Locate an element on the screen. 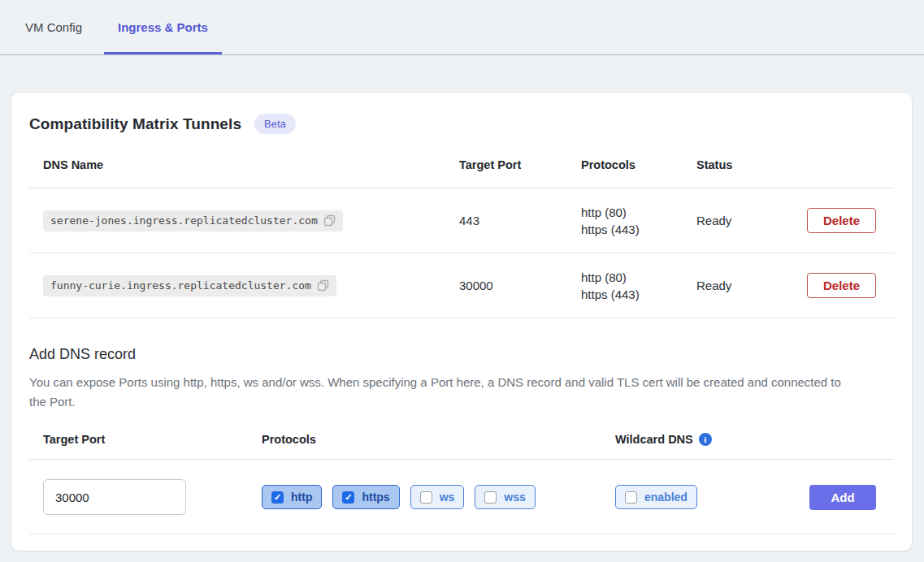 The height and width of the screenshot is (562, 924). dns-name-pill: serene-jones.ingress.replicatedcluster.c… is located at coordinates (193, 221).